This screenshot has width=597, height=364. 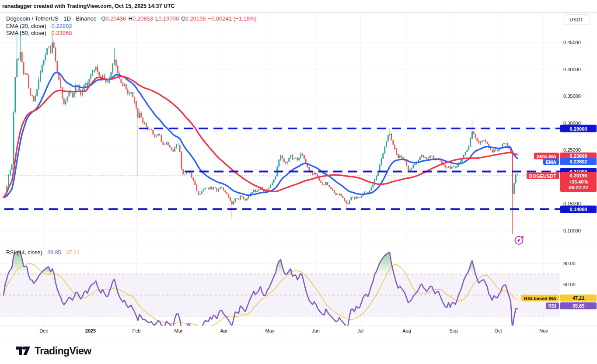 What do you see at coordinates (572, 69) in the screenshot?
I see `price-tick: 0.40000` at bounding box center [572, 69].